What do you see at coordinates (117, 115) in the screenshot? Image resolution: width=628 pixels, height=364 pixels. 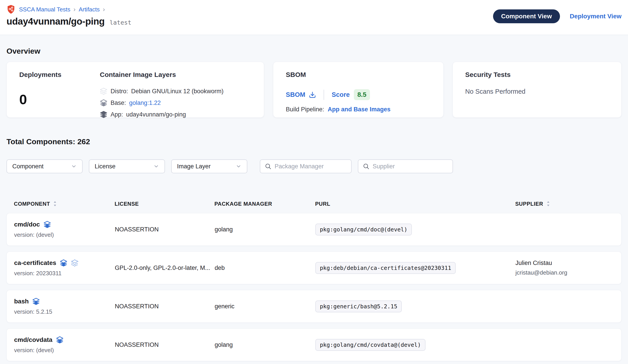 I see `app-label: App:` at bounding box center [117, 115].